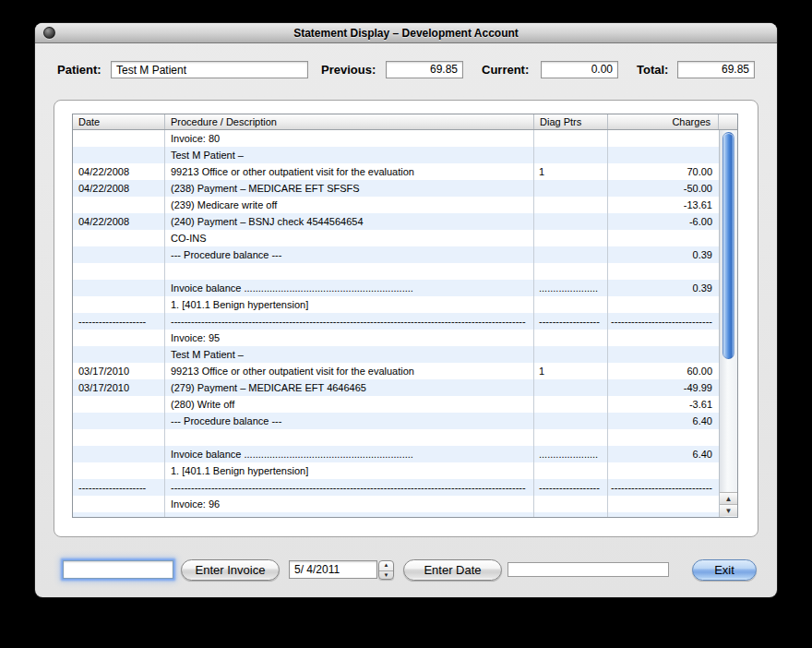 The height and width of the screenshot is (648, 812). What do you see at coordinates (663, 122) in the screenshot?
I see `column-header-charges: Charges` at bounding box center [663, 122].